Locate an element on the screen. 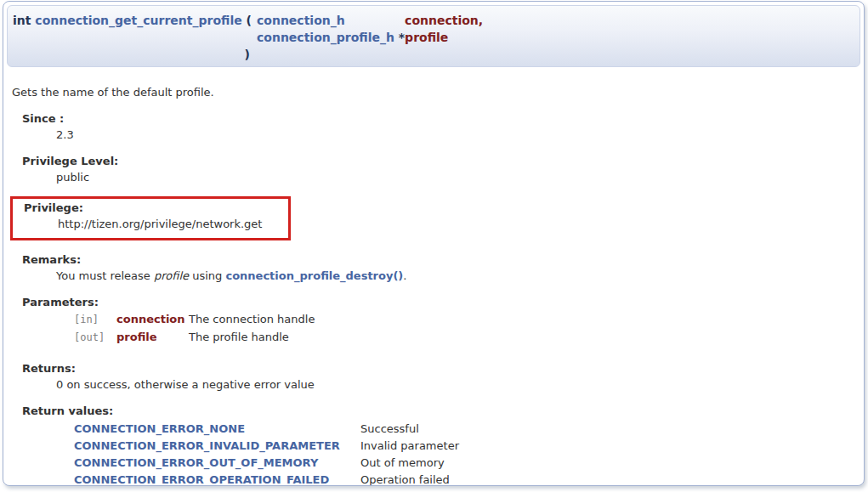 The width and height of the screenshot is (868, 492). parameters-label: Parameters: is located at coordinates (439, 303).